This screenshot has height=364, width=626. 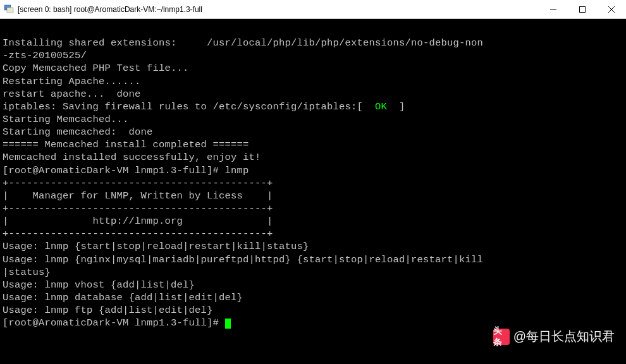 What do you see at coordinates (582, 9) in the screenshot?
I see `maximize-button` at bounding box center [582, 9].